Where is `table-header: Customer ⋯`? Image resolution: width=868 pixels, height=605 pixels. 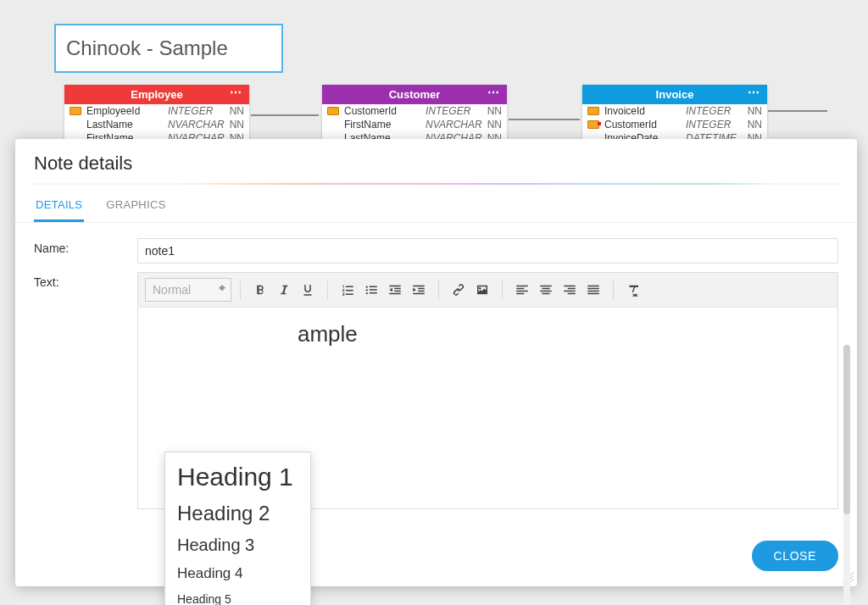
table-header: Customer ⋯ is located at coordinates (415, 95).